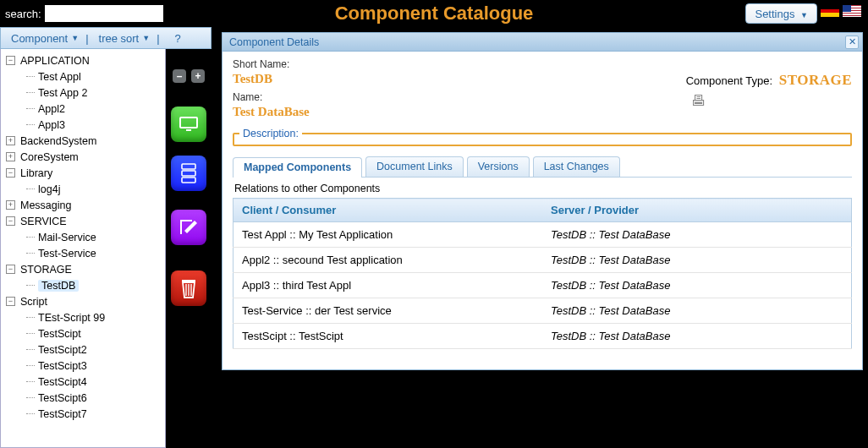 The image size is (868, 448). What do you see at coordinates (83, 172) in the screenshot?
I see `tree-node: −Library` at bounding box center [83, 172].